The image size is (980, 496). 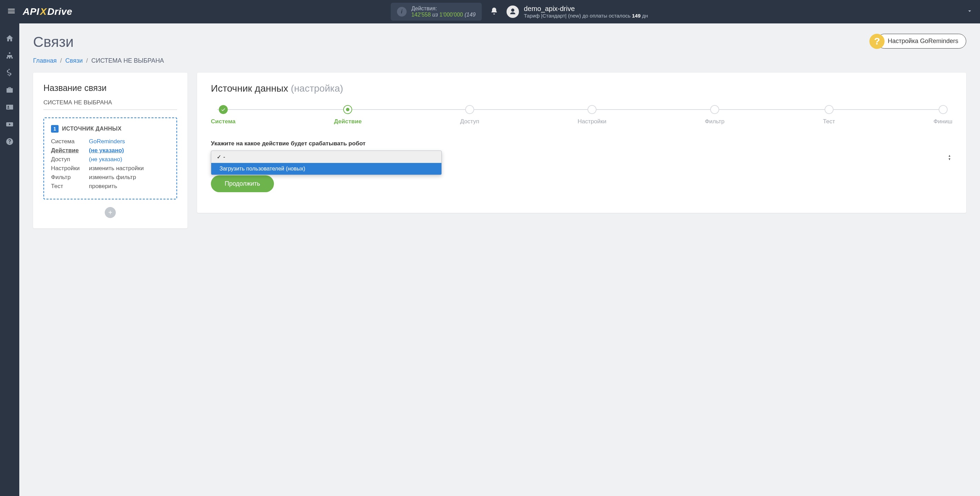 I want to click on step-settings: Настройки, so click(x=592, y=115).